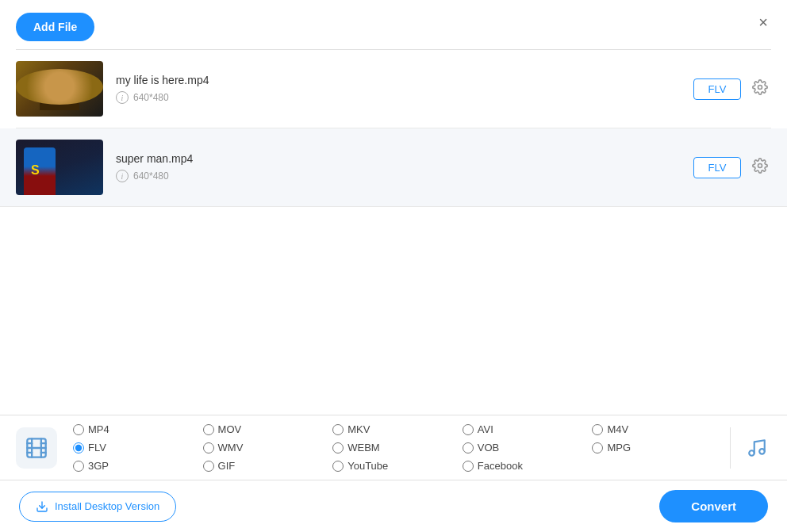  Describe the element at coordinates (138, 466) in the screenshot. I see `format-option-3gp: 3GP` at that location.